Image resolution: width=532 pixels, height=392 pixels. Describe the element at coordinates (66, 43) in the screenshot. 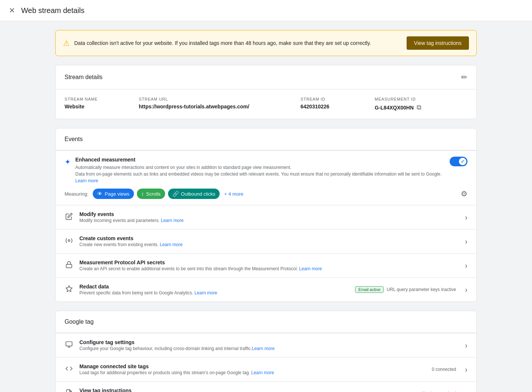

I see `warning-icon: ⚠` at that location.